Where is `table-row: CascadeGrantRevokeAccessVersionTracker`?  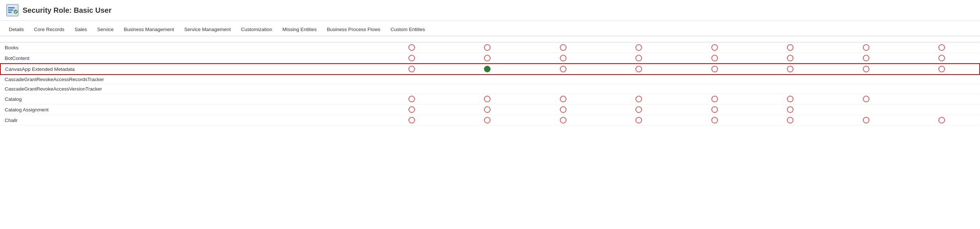 table-row: CascadeGrantRevokeAccessVersionTracker is located at coordinates (490, 89).